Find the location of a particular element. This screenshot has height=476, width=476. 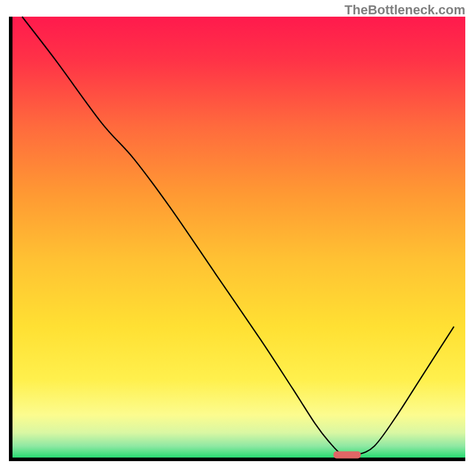

watermark-text: TheBottleneck.com is located at coordinates (405, 10).